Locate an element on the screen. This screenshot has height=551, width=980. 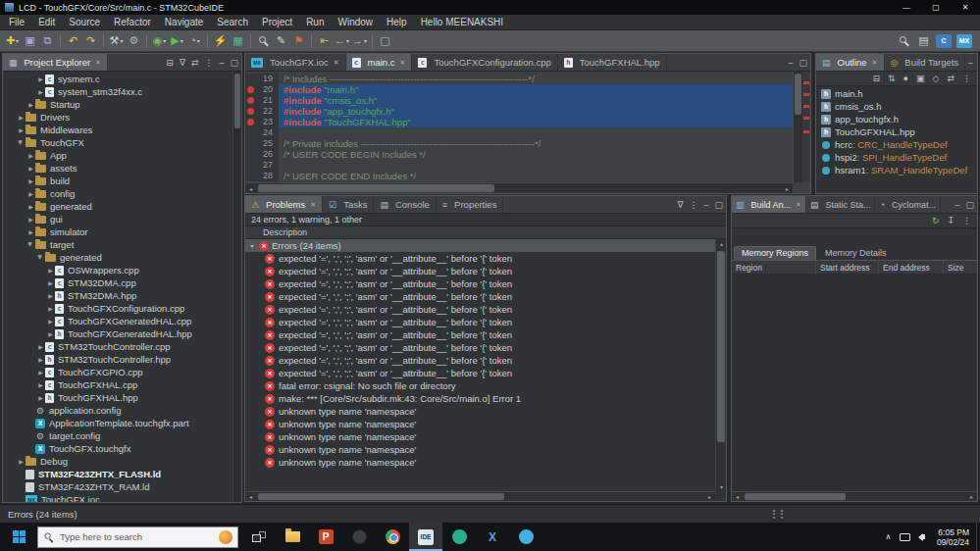
outline-item-cmsis-os-h: hcmsis_os.h is located at coordinates (897, 106).